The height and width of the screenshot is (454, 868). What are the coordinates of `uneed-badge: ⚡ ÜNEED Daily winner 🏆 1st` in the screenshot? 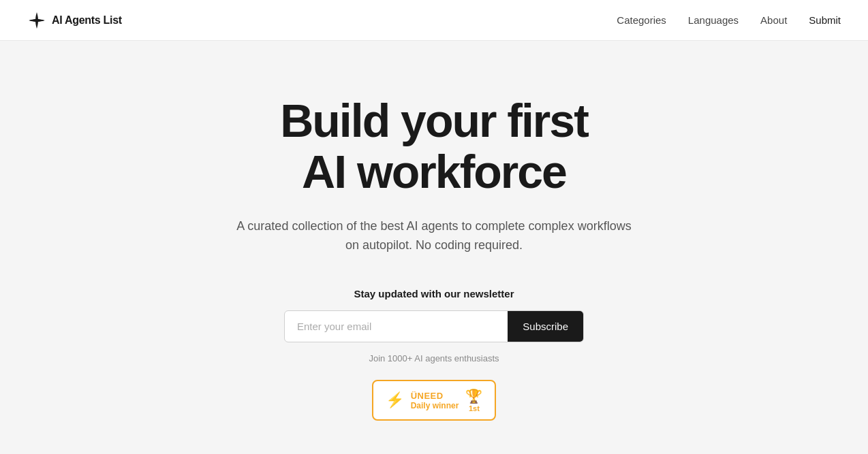 It's located at (435, 400).